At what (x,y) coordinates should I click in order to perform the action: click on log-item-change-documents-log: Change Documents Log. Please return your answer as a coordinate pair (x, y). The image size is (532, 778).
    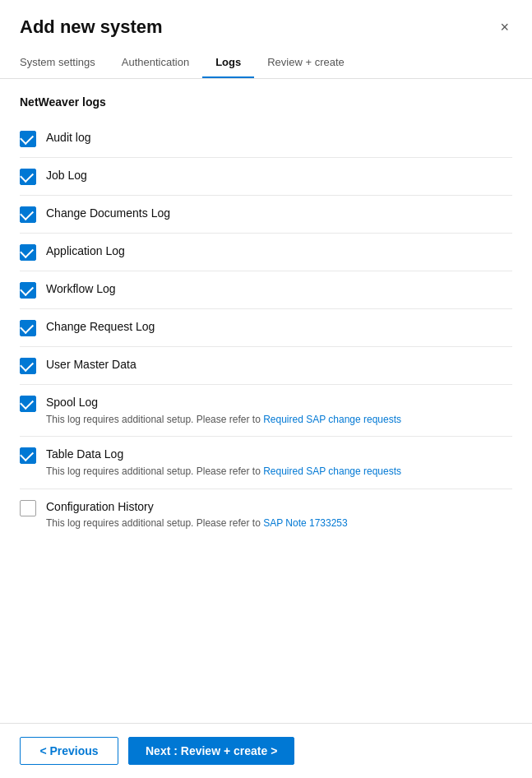
    Looking at the image, I should click on (266, 215).